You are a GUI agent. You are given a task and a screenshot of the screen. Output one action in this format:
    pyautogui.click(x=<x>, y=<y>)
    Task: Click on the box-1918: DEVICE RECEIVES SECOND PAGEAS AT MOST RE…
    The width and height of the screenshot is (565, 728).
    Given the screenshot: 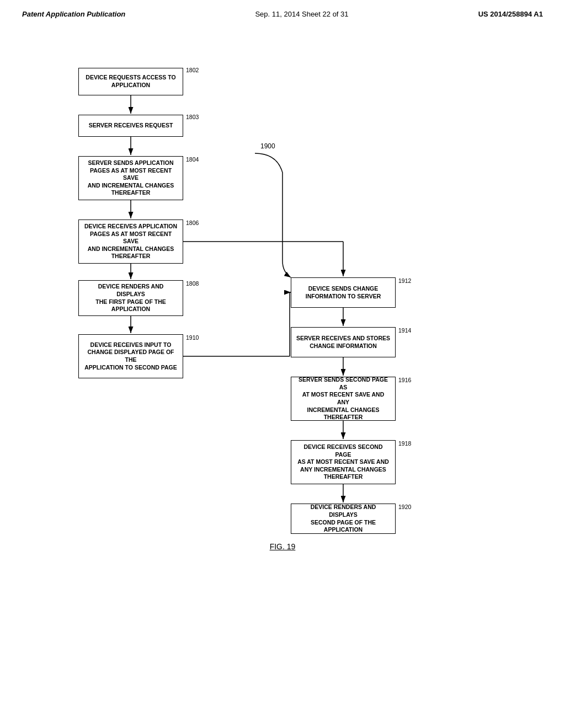 What is the action you would take?
    pyautogui.click(x=343, y=462)
    